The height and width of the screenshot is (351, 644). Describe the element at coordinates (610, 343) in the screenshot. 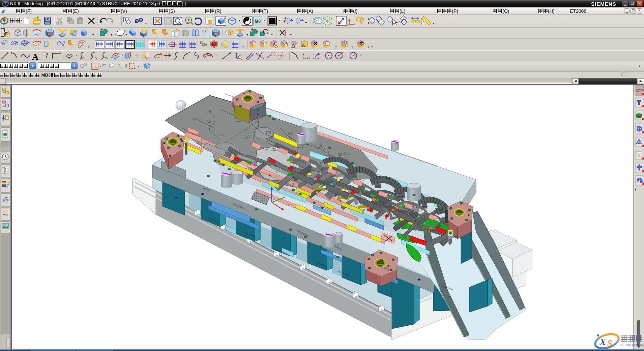

I see `svg-text: S` at that location.